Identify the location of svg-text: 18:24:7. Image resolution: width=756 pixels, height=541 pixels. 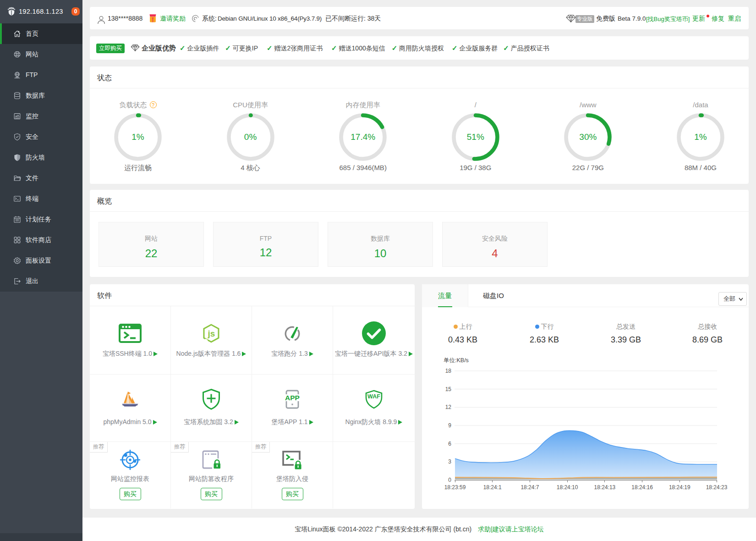
(530, 487).